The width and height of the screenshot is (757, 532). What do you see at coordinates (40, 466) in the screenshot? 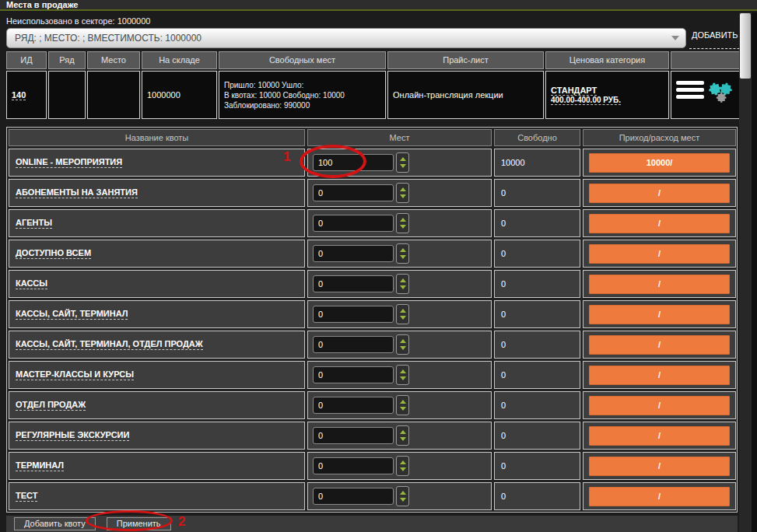
I see `quota-name-link: ТЕРМИНАЛ` at bounding box center [40, 466].